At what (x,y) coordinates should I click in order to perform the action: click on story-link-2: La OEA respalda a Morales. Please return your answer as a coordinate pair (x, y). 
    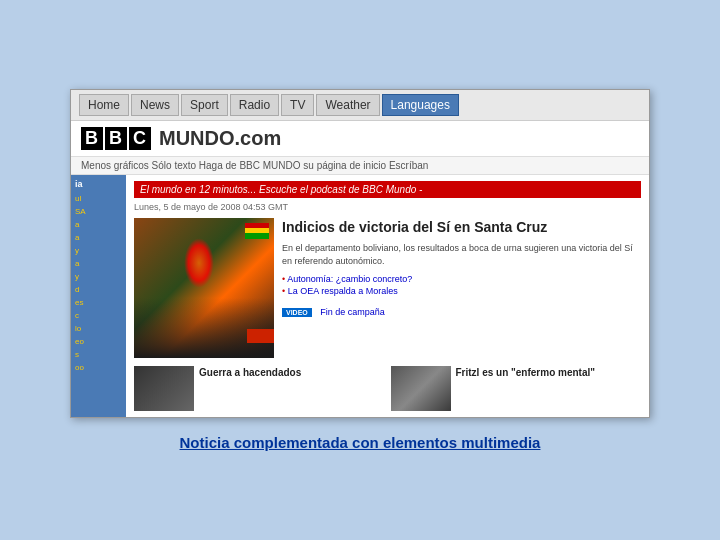
    Looking at the image, I should click on (462, 291).